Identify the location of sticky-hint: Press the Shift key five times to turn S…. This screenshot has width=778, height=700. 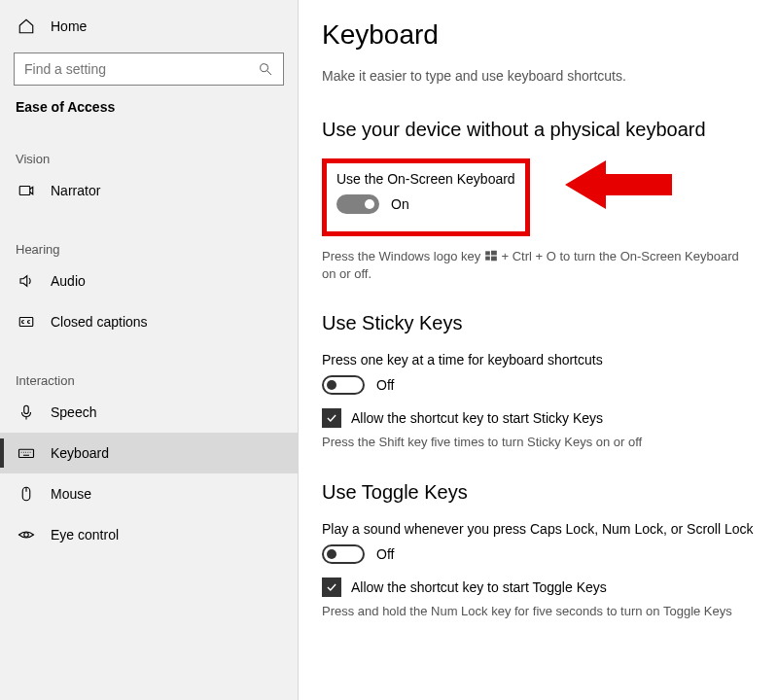
(531, 442).